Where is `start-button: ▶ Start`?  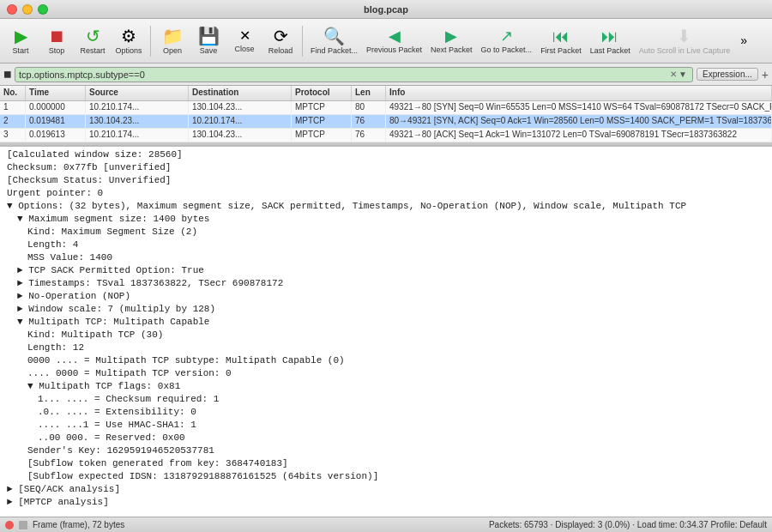
start-button: ▶ Start is located at coordinates (21, 41).